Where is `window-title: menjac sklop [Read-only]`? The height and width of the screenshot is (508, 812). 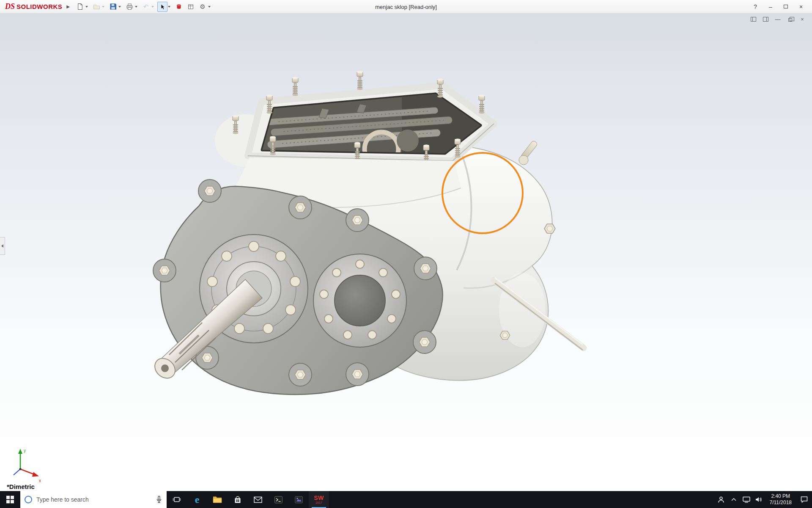
window-title: menjac sklop [Read-only] is located at coordinates (406, 7).